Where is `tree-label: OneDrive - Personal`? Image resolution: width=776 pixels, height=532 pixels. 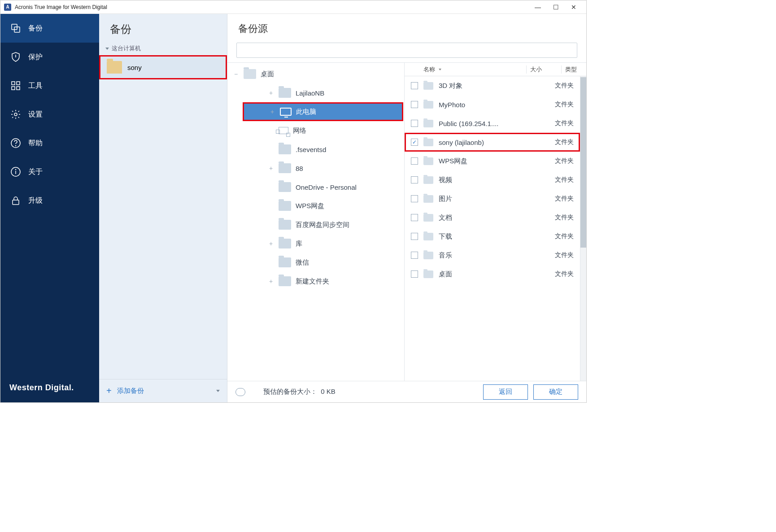
tree-label: OneDrive - Personal is located at coordinates (326, 188).